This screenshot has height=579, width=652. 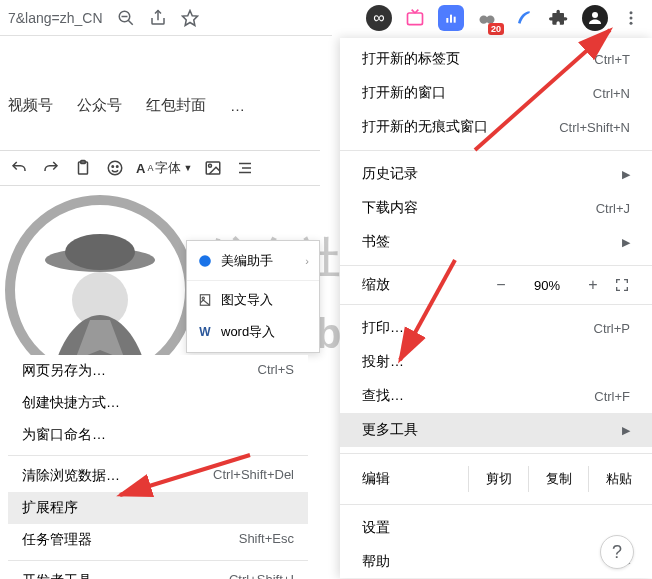 I want to click on ctx-word-import: W word导入, so click(x=253, y=332).